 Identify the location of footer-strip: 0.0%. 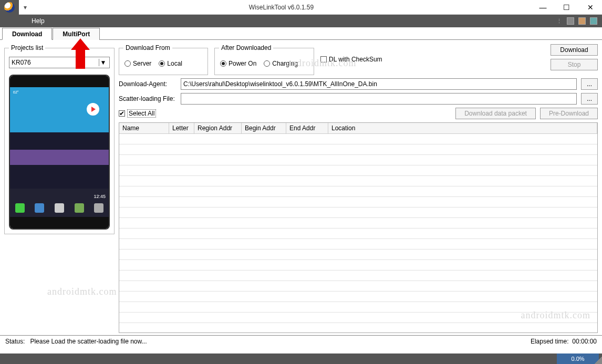
(301, 359).